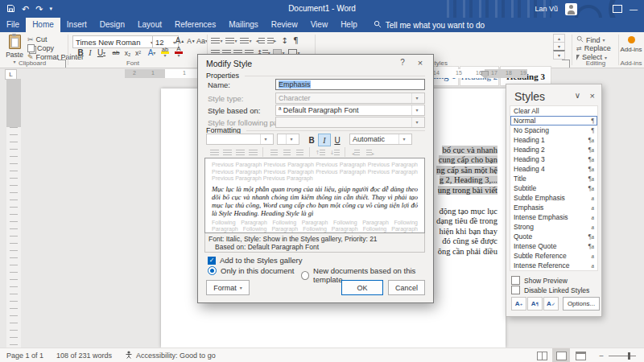 Image resolution: width=644 pixels, height=362 pixels. I want to click on tab-design: Design, so click(113, 25).